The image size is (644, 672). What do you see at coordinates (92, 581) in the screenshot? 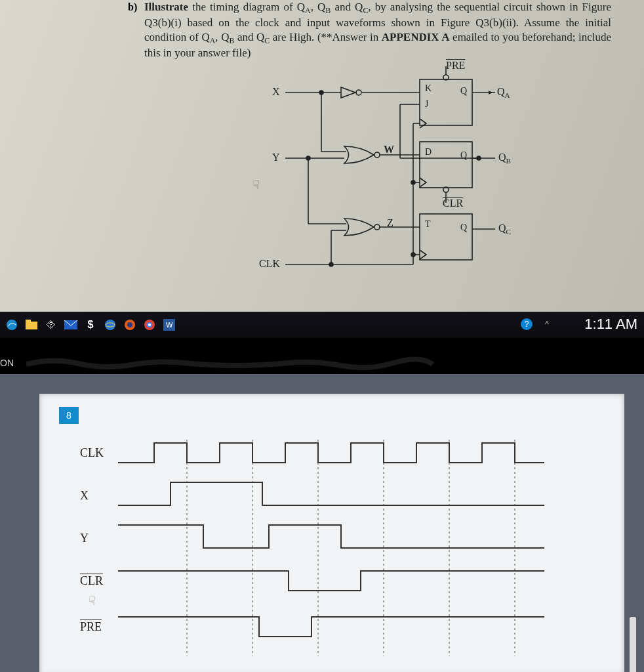
I see `clr-row-label: CLR` at bounding box center [92, 581].